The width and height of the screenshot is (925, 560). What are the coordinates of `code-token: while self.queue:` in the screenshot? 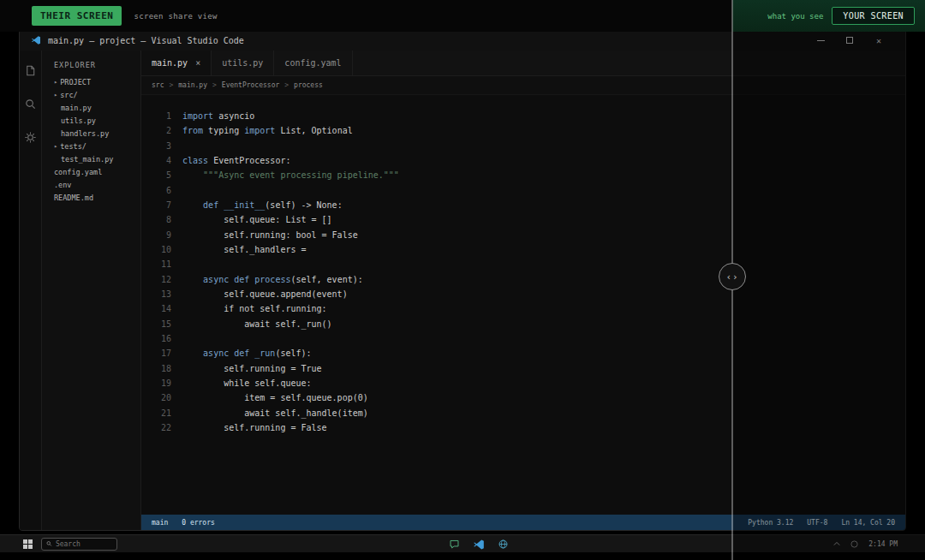 It's located at (247, 384).